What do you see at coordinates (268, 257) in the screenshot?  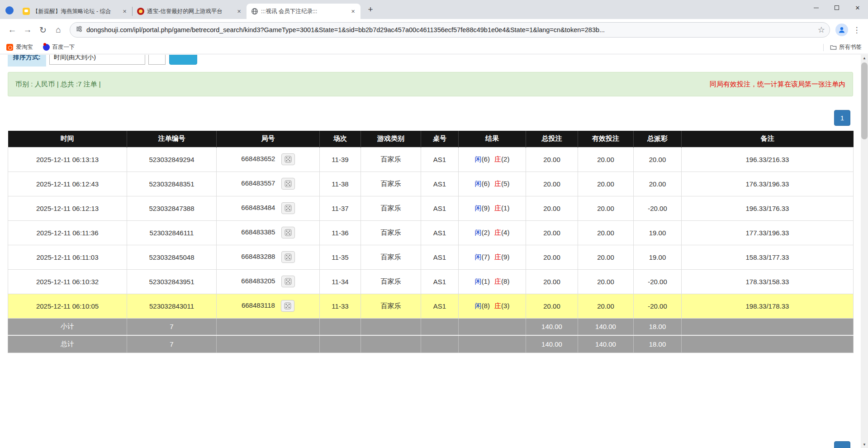 I see `cell-round-no: 668483288` at bounding box center [268, 257].